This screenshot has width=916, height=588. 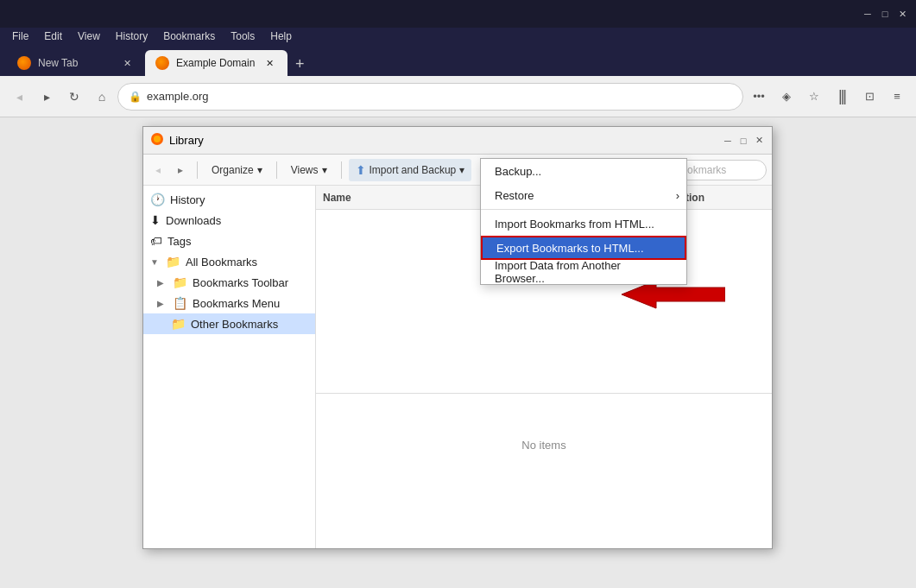 What do you see at coordinates (584, 221) in the screenshot?
I see `import-backup-dropdown: Backup... Restore Import Bookmarks from …` at bounding box center [584, 221].